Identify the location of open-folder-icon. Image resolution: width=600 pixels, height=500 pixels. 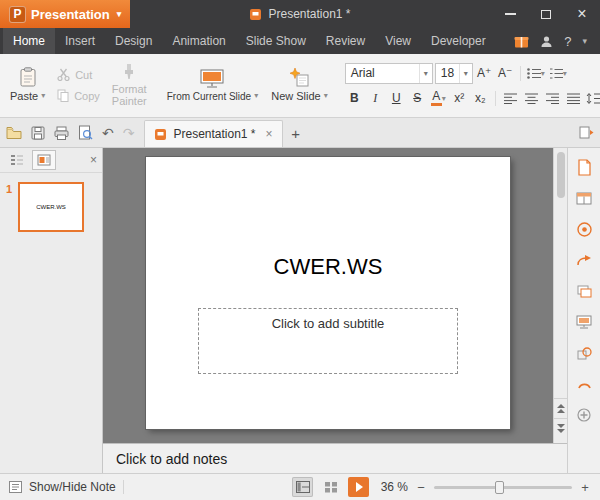
(14, 132).